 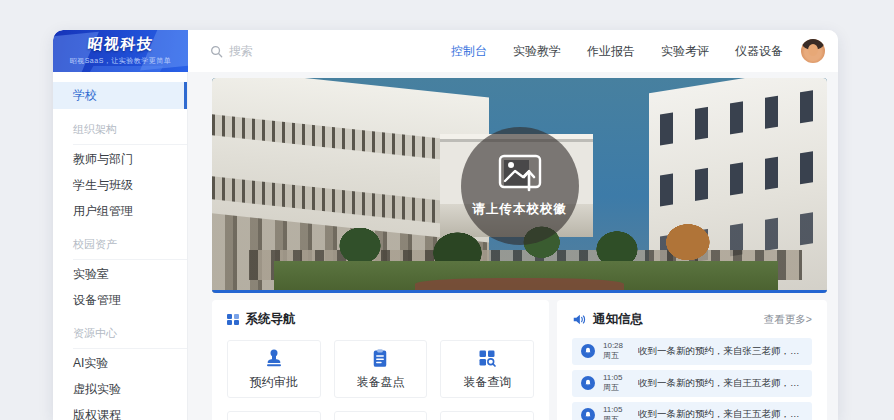 I want to click on sidebar-item-equipment-management: 设备管理, so click(x=120, y=300).